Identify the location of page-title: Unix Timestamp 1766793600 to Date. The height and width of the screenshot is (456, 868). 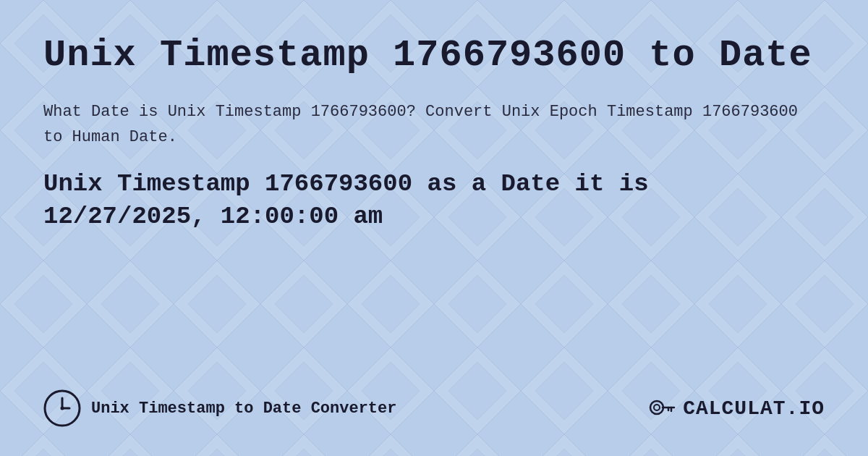
(434, 55).